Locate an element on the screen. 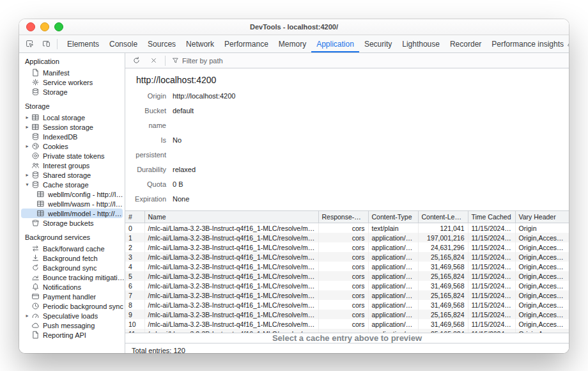 The image size is (588, 371). close-window-button is located at coordinates (31, 27).